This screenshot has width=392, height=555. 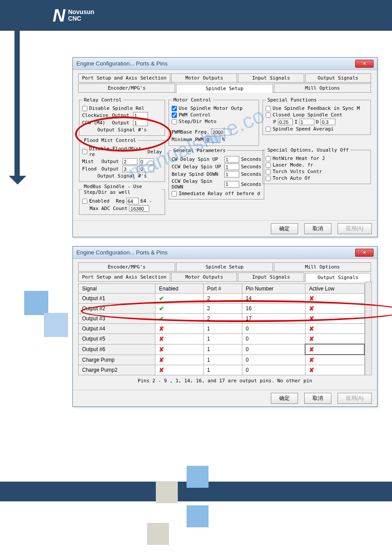 What do you see at coordinates (147, 162) in the screenshot?
I see `mist-delay-input` at bounding box center [147, 162].